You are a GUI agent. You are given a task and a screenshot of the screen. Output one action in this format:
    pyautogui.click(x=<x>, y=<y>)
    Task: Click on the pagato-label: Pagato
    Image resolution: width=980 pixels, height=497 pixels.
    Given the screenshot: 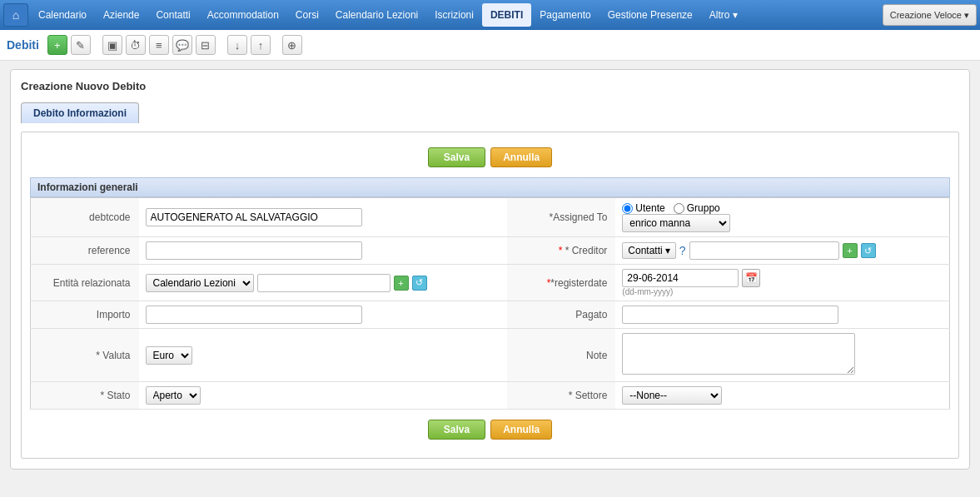 What is the action you would take?
    pyautogui.click(x=561, y=315)
    